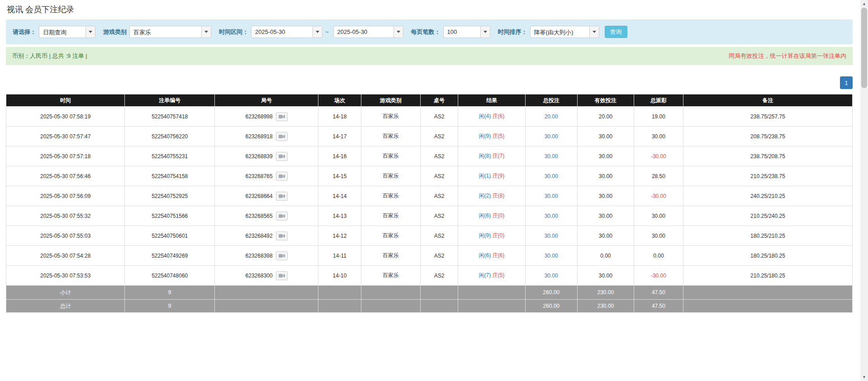 The image size is (868, 381). What do you see at coordinates (24, 32) in the screenshot?
I see `select-type-label: 请选择：` at bounding box center [24, 32].